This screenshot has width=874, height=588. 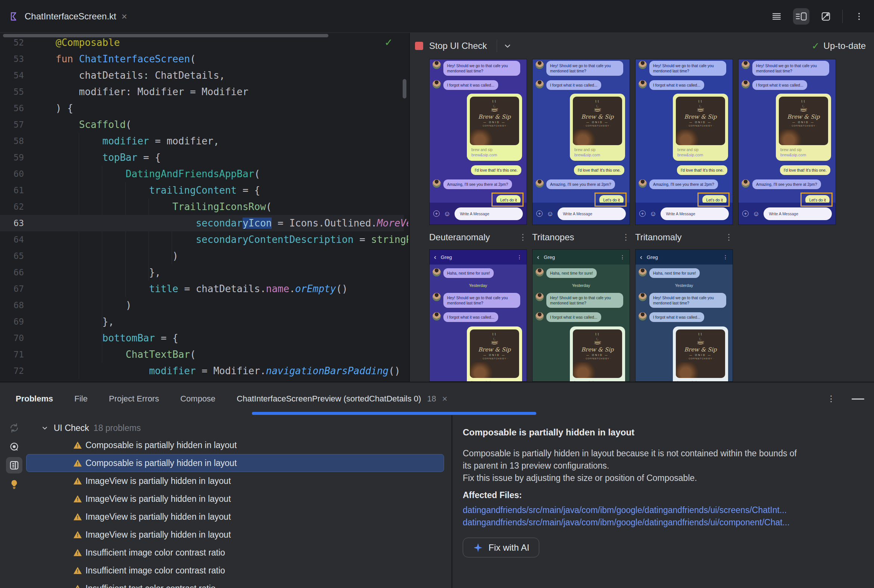 What do you see at coordinates (202, 92) in the screenshot?
I see `code-line: 55 modifier: Modifier = Modifier` at bounding box center [202, 92].